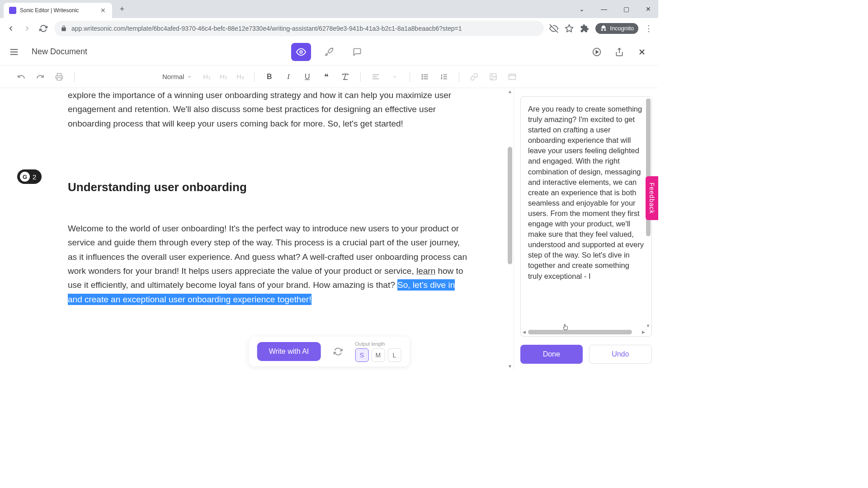 The image size is (868, 488). Describe the element at coordinates (329, 352) in the screenshot. I see `ai-toolbar: Write with AI Output length S M L` at that location.